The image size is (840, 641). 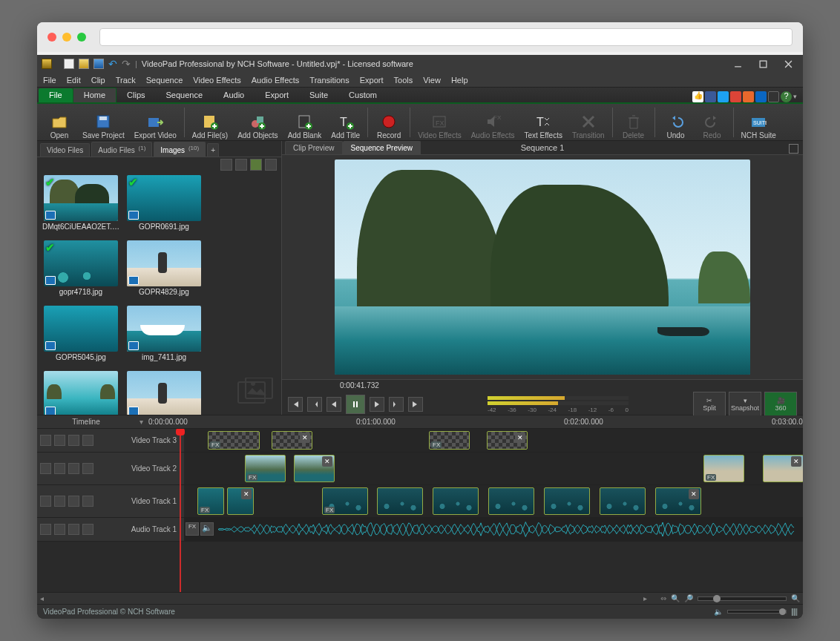 What do you see at coordinates (226, 165) in the screenshot?
I see `bin-delete-icon` at bounding box center [226, 165].